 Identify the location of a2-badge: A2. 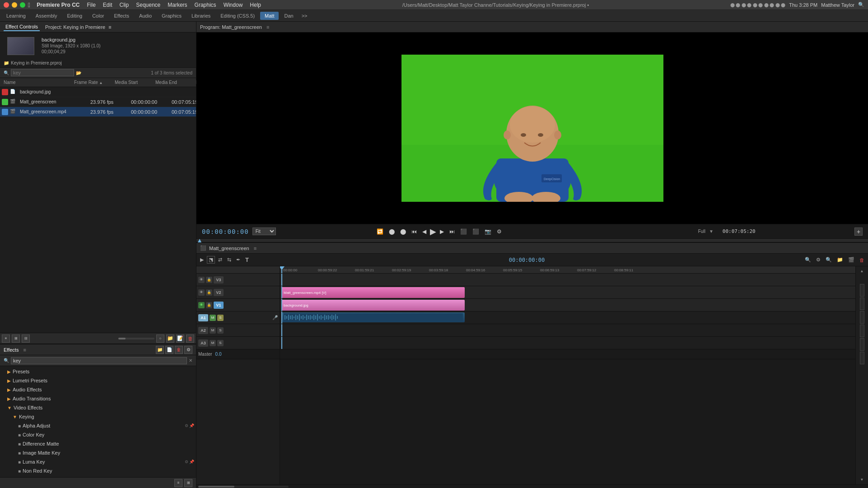
(203, 330).